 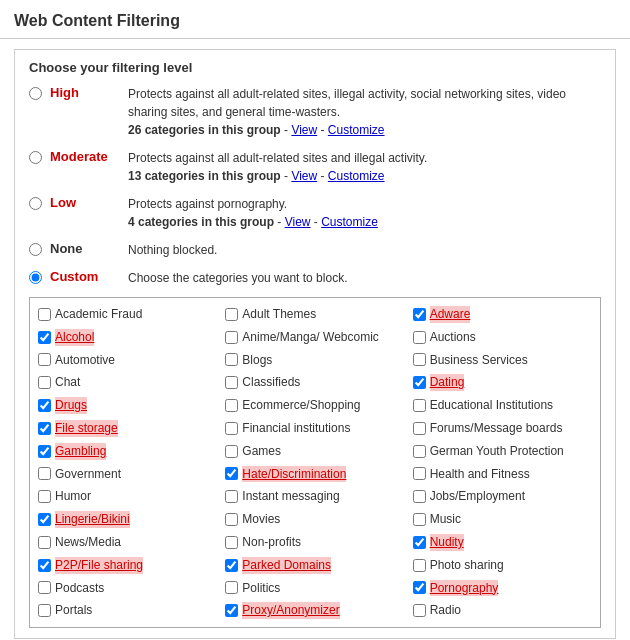 I want to click on filter-option-low: Low Protects against pornography. 4 cate…, so click(x=315, y=213).